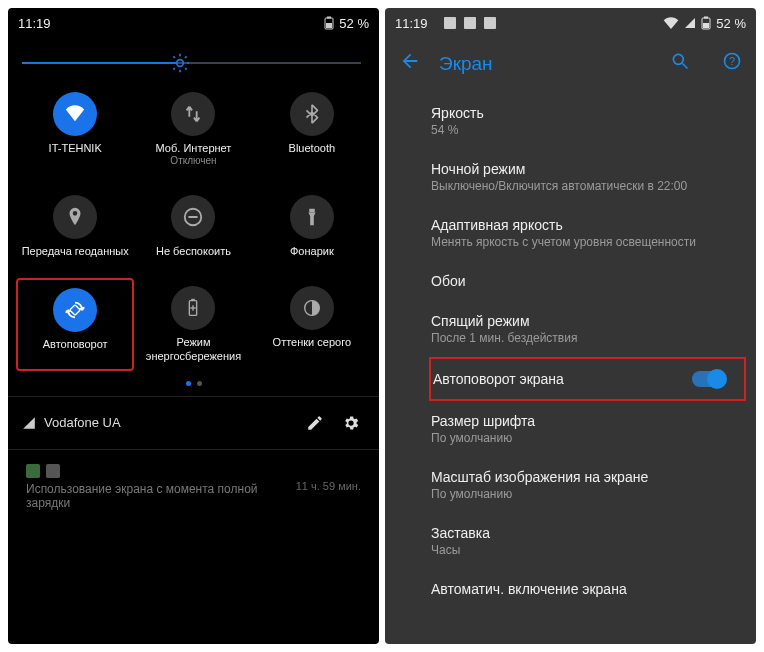 This screenshot has height=652, width=764. What do you see at coordinates (180, 63) in the screenshot?
I see `brightness-thumb-icon` at bounding box center [180, 63].